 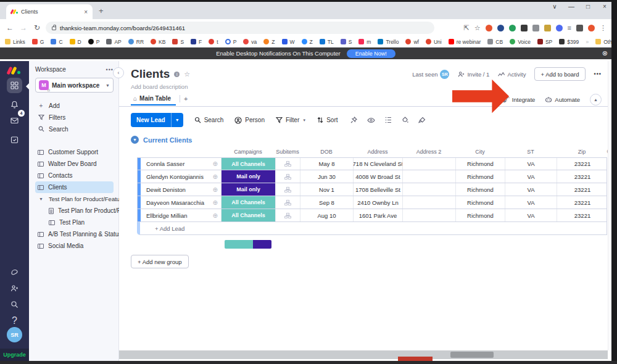 What do you see at coordinates (545, 42) in the screenshot?
I see `bookmark: SP` at bounding box center [545, 42].